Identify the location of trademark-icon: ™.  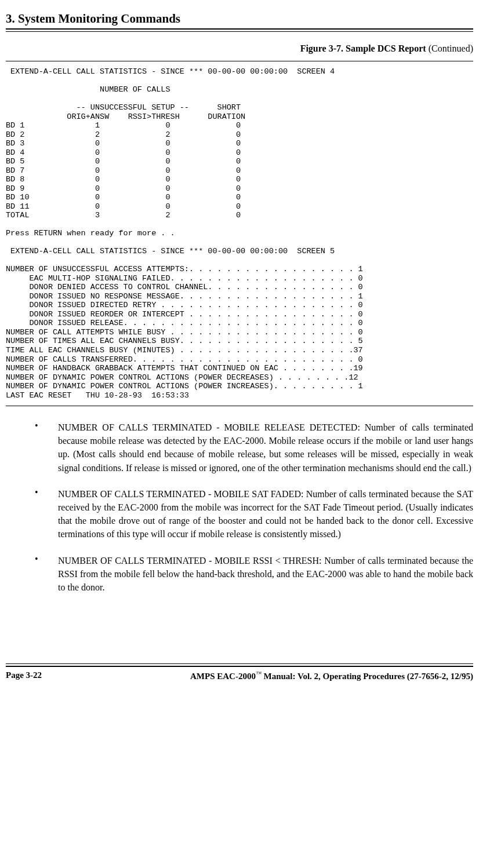
(259, 673).